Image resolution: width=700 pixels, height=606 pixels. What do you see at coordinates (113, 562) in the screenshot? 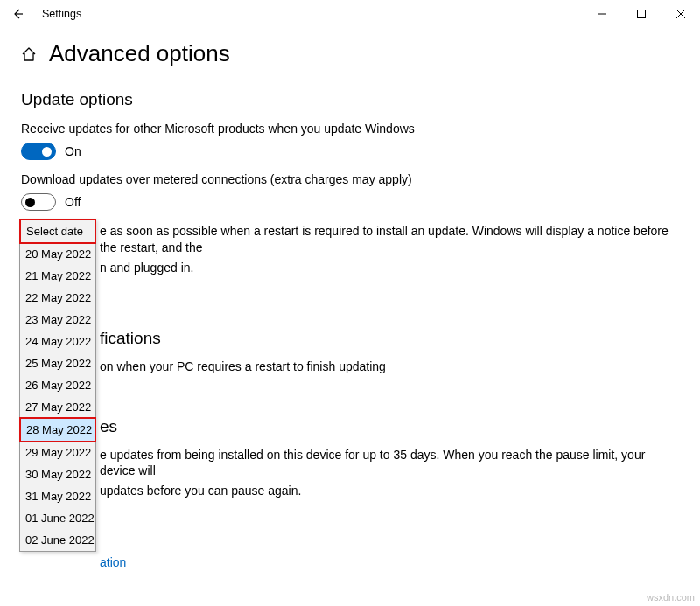
I see `link-partial: ation` at bounding box center [113, 562].